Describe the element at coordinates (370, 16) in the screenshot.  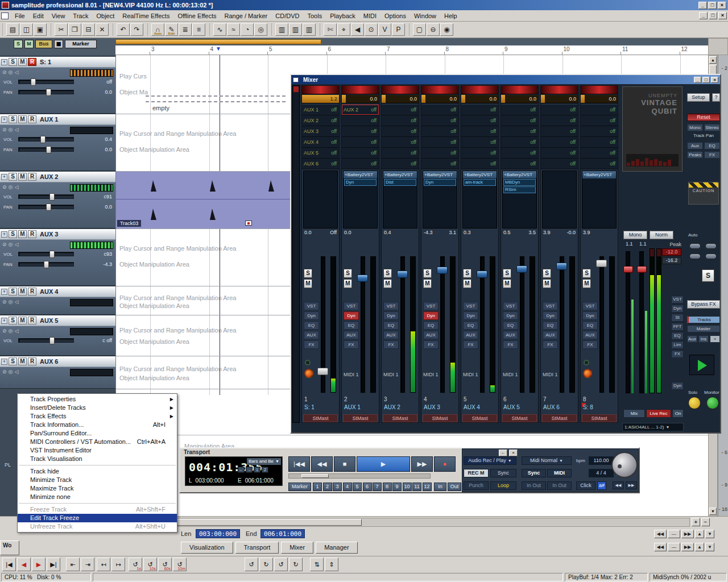
I see `menu-midi: MIDI` at that location.